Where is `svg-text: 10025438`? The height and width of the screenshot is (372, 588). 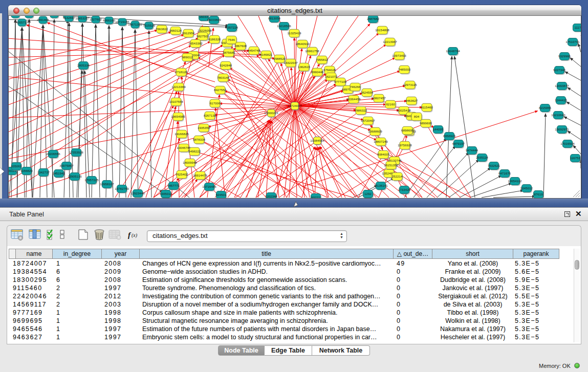
svg-text: 10025438 is located at coordinates (404, 111).